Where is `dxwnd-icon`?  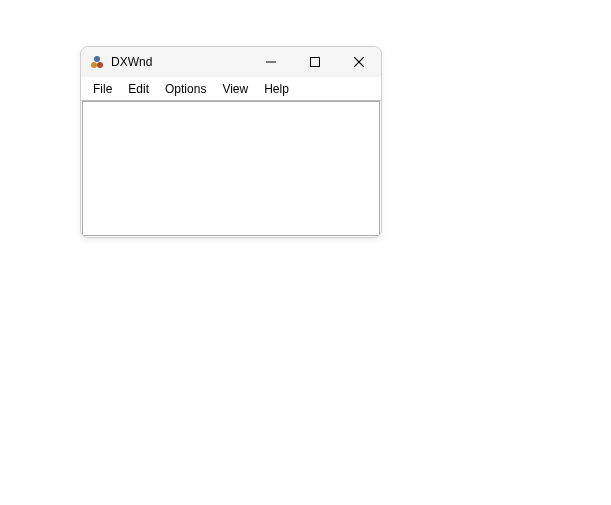
dxwnd-icon is located at coordinates (97, 62).